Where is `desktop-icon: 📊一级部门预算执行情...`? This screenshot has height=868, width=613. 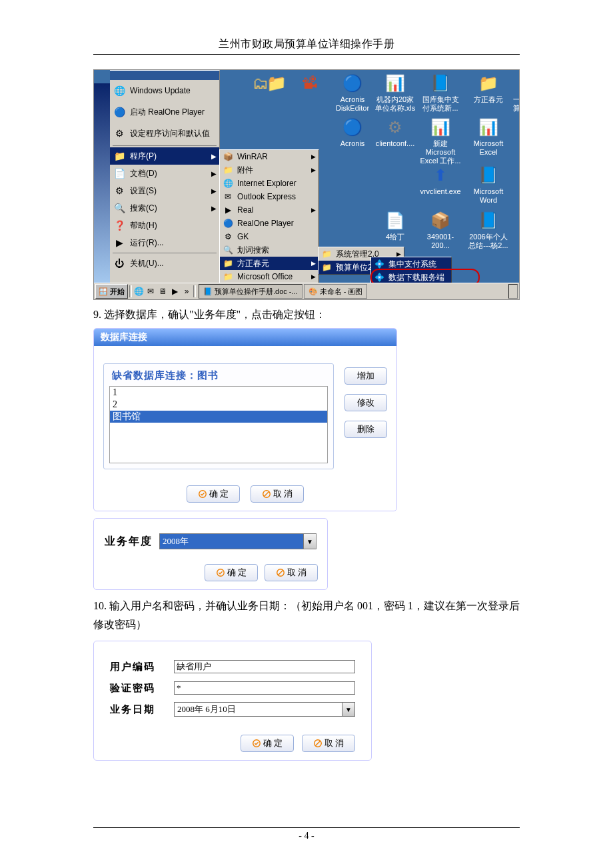
desktop-icon: 📊一级部门预算执行情... is located at coordinates (514, 92).